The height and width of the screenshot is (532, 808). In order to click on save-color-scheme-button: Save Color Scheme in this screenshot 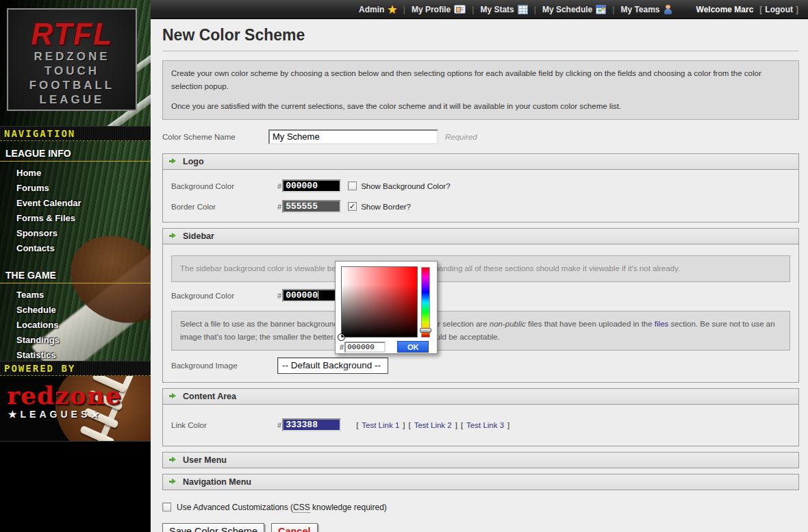, I will do `click(214, 527)`.